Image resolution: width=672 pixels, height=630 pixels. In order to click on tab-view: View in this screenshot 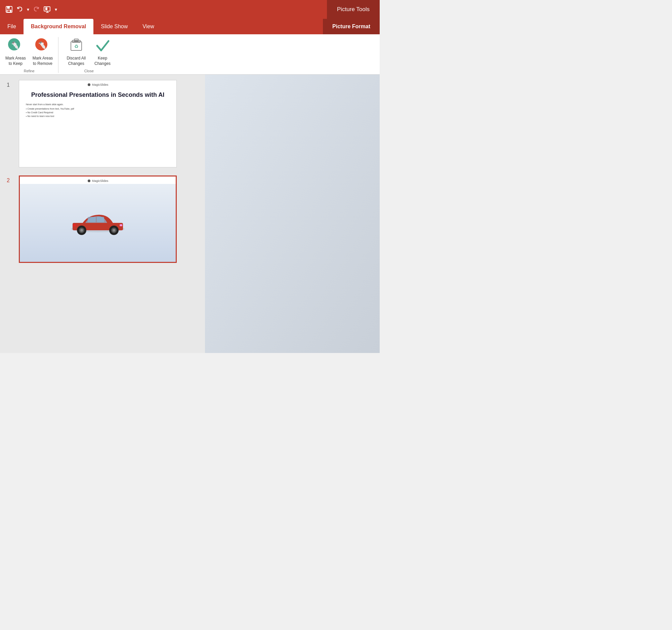, I will do `click(148, 26)`.